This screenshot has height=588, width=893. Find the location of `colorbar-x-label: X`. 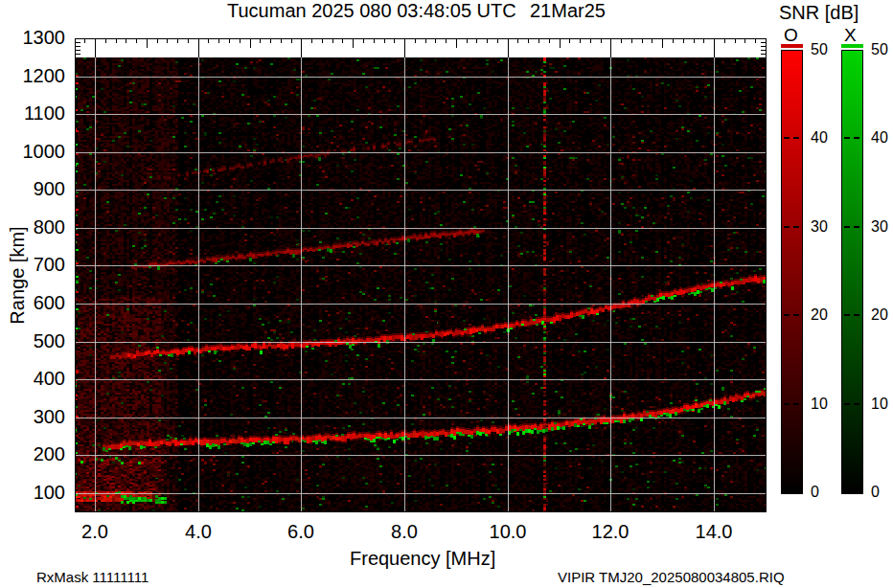

colorbar-x-label: X is located at coordinates (851, 35).